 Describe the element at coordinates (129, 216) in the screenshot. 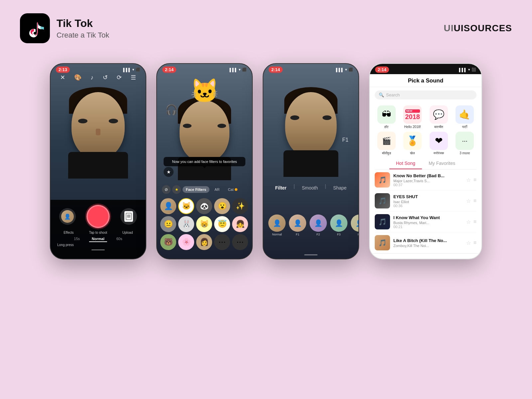

I see `upload-btn` at that location.